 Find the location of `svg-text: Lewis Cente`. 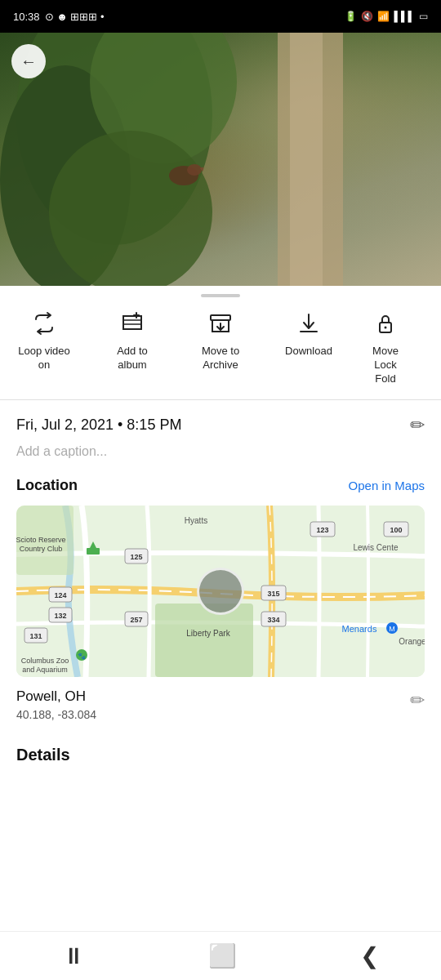

svg-text: Lewis Cente is located at coordinates (376, 547).